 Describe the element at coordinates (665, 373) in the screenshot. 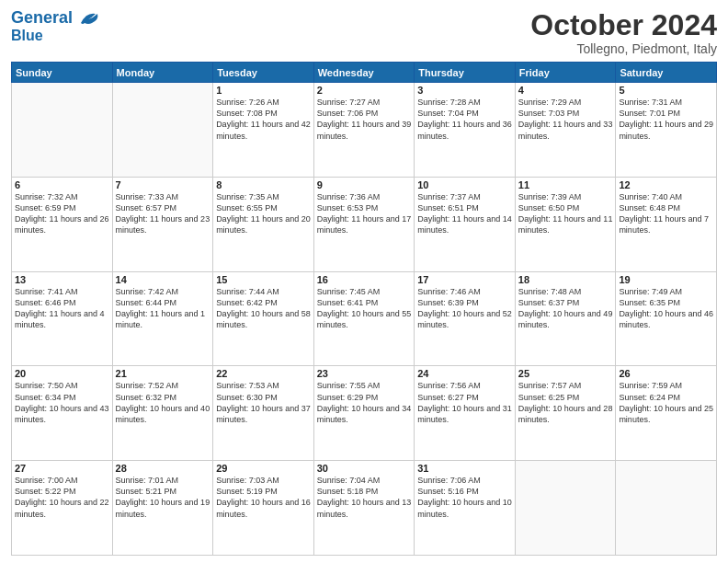

I see `day-number: 26` at that location.